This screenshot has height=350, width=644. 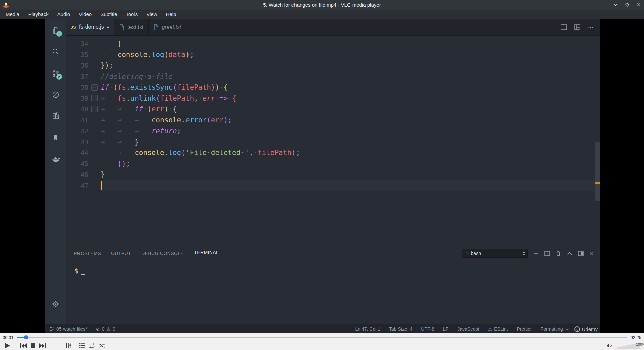 What do you see at coordinates (92, 346) in the screenshot?
I see `loop-button` at bounding box center [92, 346].